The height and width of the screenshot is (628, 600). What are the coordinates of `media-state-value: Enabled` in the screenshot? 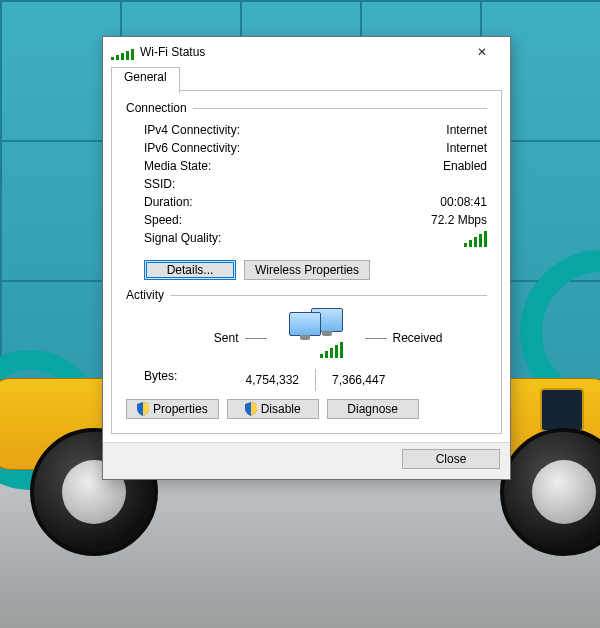 It's located at (465, 166).